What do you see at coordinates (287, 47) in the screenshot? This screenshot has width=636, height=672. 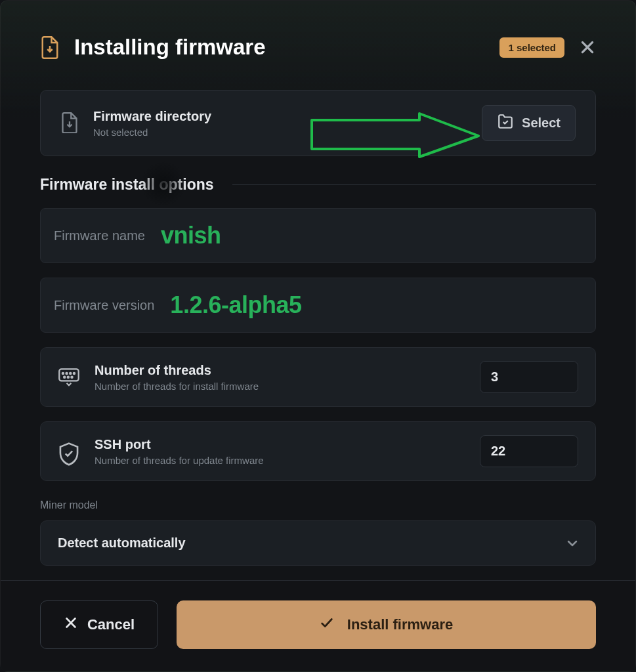 I see `modal-title: Installing firmware` at bounding box center [287, 47].